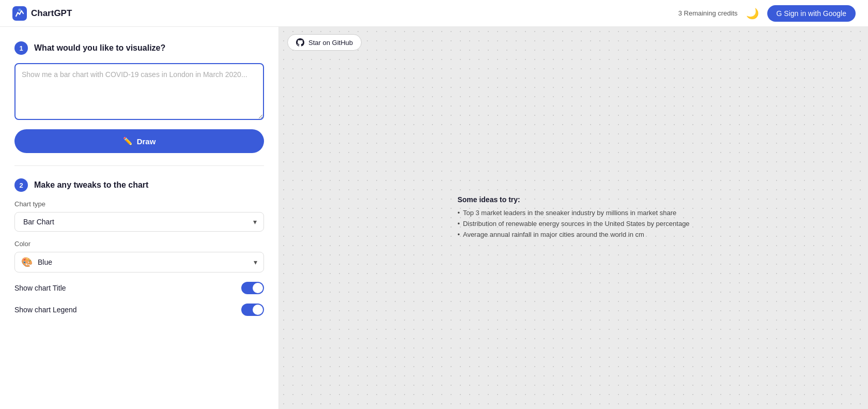 The height and width of the screenshot is (409, 868). I want to click on logo-text: ChartGPT, so click(52, 13).